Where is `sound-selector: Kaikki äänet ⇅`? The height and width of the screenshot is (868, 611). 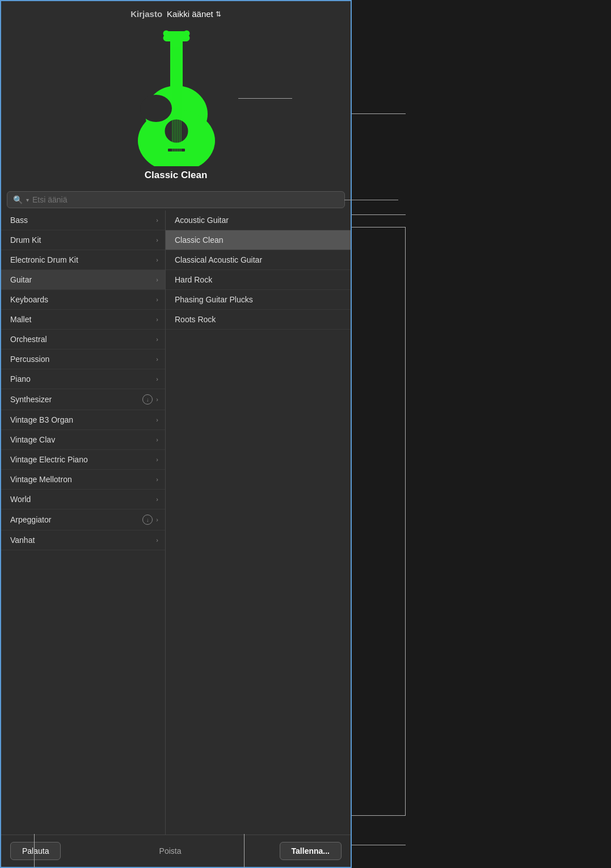 sound-selector: Kaikki äänet ⇅ is located at coordinates (194, 14).